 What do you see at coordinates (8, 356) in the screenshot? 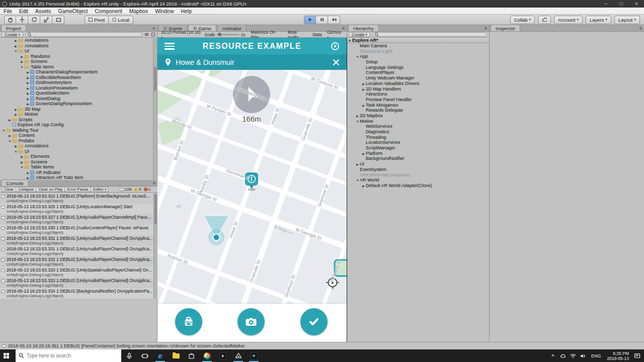
I see `start-button` at bounding box center [8, 356].